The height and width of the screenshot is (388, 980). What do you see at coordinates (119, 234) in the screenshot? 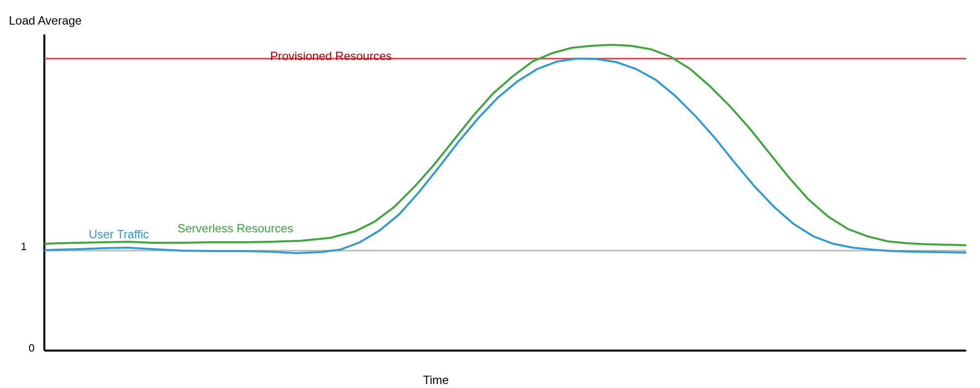
I see `label-user-traffic: User Traffic` at bounding box center [119, 234].